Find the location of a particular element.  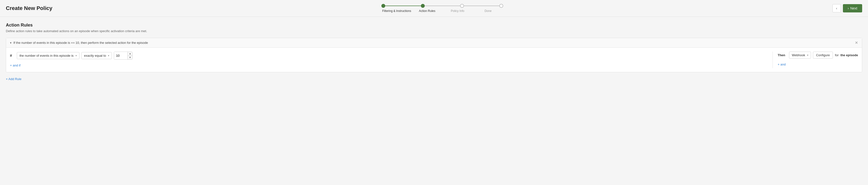

back-button: ‹ is located at coordinates (837, 8).